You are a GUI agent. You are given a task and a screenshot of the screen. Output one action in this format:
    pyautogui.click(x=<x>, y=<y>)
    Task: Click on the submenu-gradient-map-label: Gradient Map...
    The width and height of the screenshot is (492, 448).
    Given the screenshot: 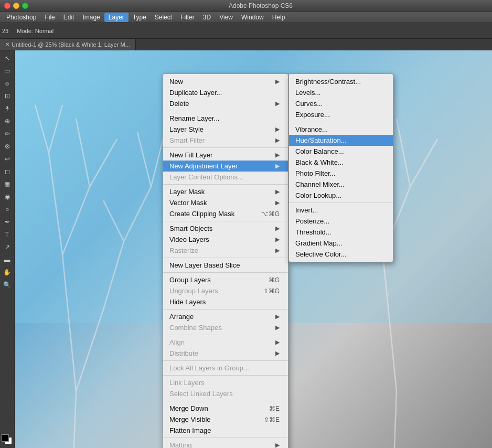 What is the action you would take?
    pyautogui.click(x=319, y=243)
    